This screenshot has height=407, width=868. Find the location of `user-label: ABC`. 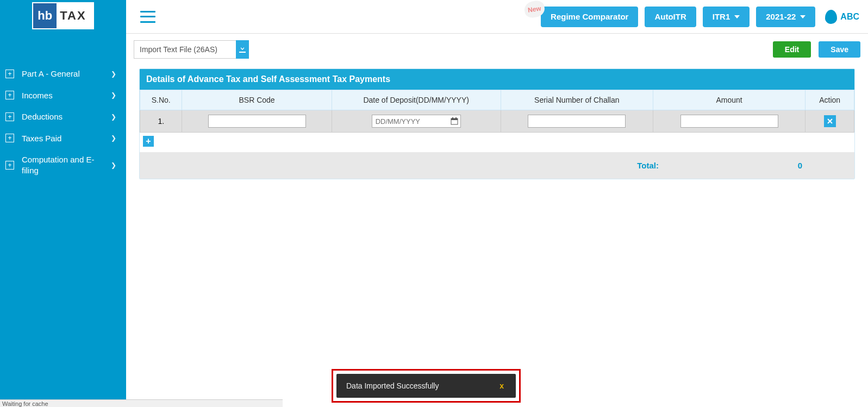

user-label: ABC is located at coordinates (850, 17).